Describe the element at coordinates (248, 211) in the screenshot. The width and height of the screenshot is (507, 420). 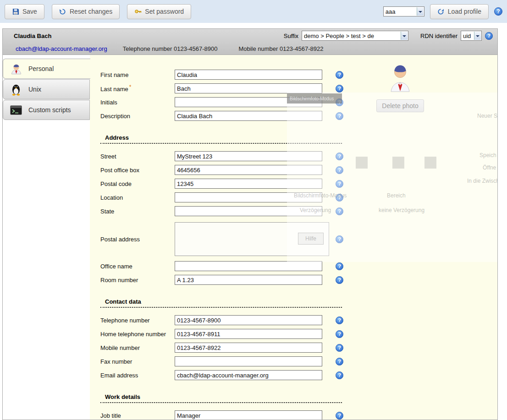
I see `input-state` at that location.